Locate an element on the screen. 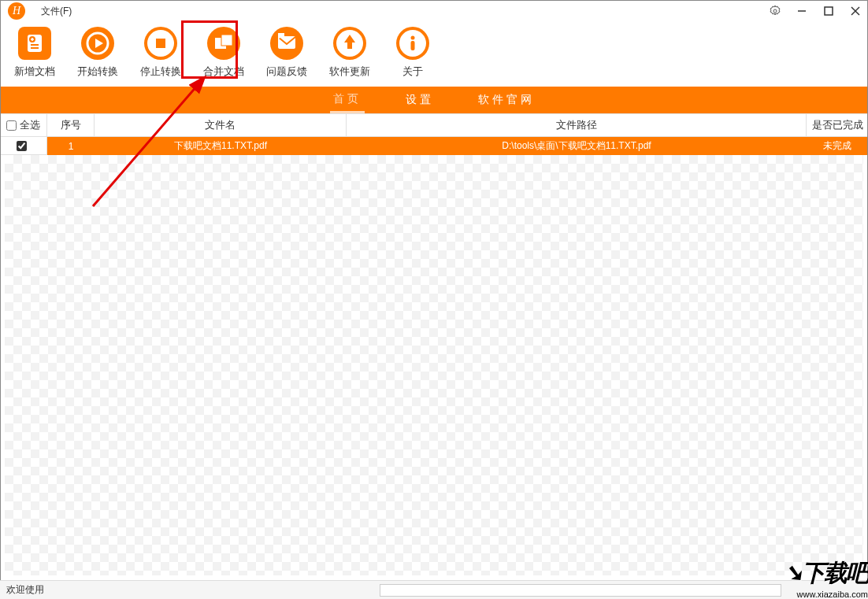 Image resolution: width=868 pixels, height=599 pixels. status-bar: 欢迎使用 is located at coordinates (434, 590).